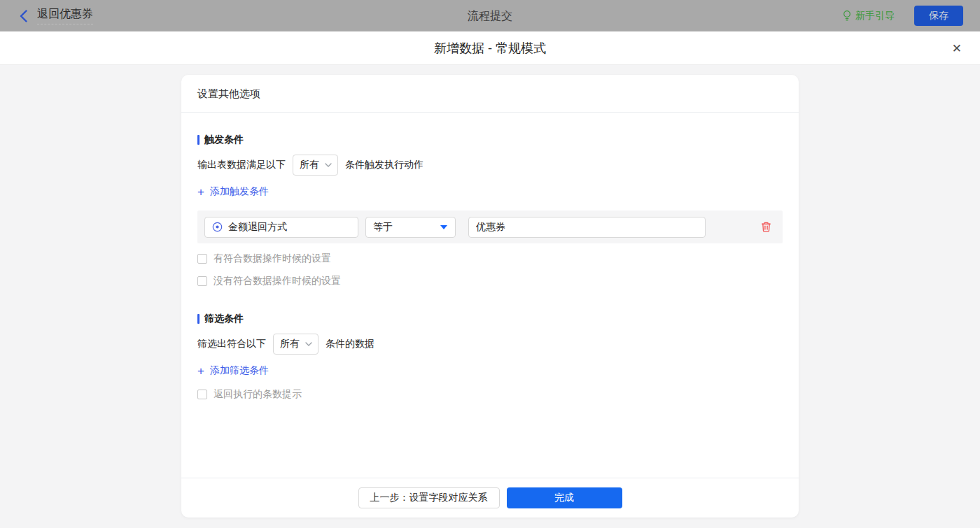  Describe the element at coordinates (350, 344) in the screenshot. I see `filter-match-suffix: 条件的数据` at that location.